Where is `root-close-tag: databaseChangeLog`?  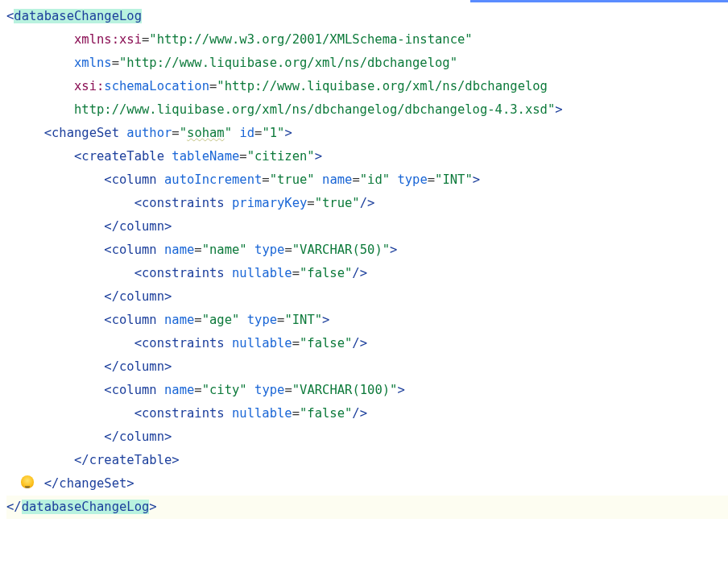
root-close-tag: databaseChangeLog is located at coordinates (85, 507).